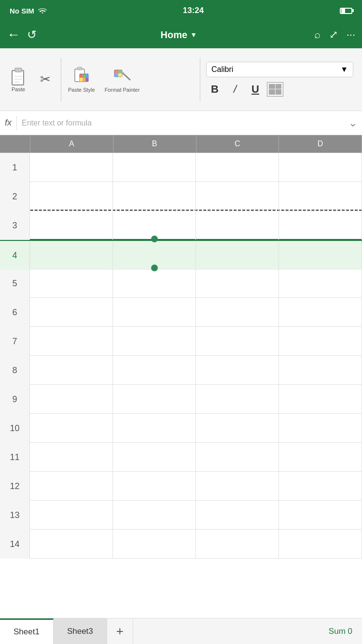  What do you see at coordinates (280, 70) in the screenshot?
I see `font-select-dropdown: Calibri ▼` at bounding box center [280, 70].